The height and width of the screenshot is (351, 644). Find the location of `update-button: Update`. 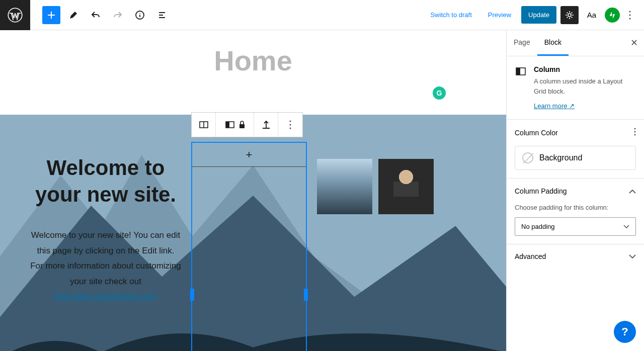

update-button: Update is located at coordinates (539, 15).